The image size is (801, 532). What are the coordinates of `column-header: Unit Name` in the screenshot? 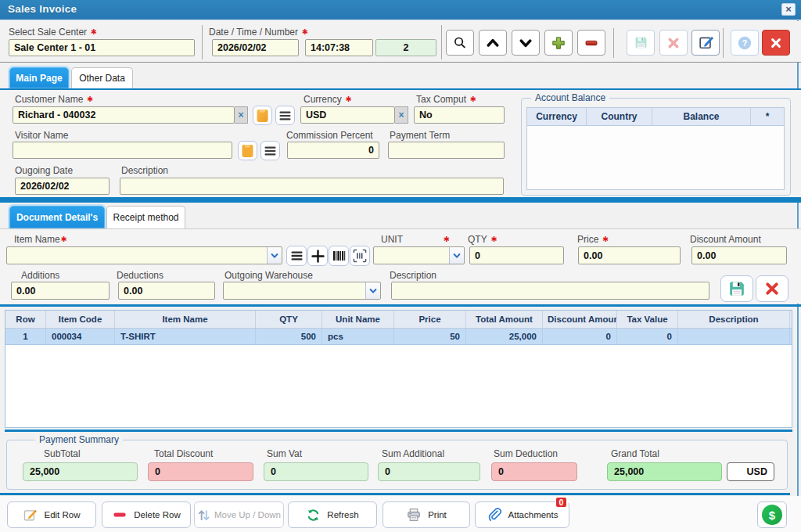 It's located at (358, 319).